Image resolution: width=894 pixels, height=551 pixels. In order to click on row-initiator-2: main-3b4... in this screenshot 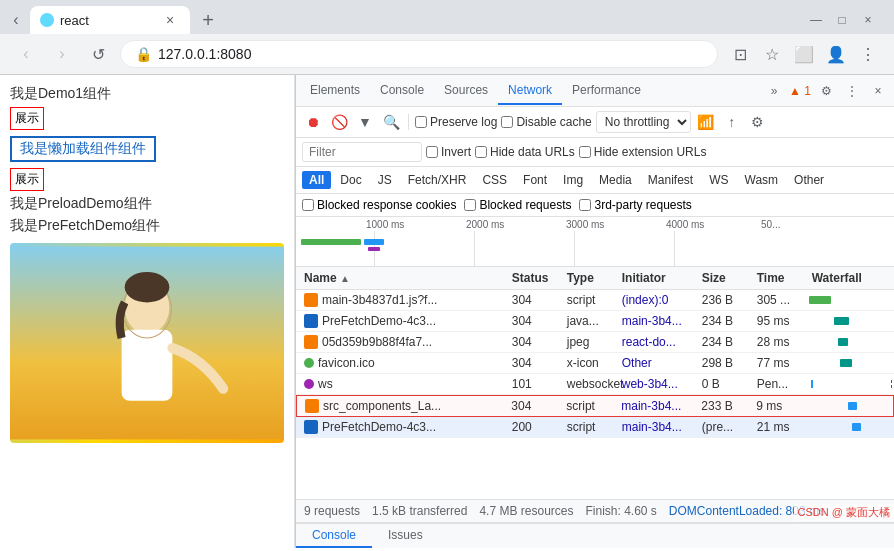, I will do `click(658, 321)`.